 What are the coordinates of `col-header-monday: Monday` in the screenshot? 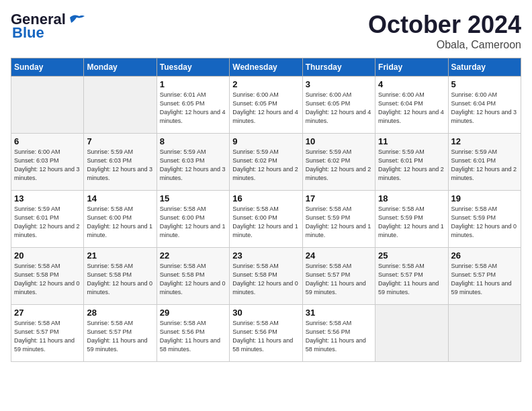 It's located at (120, 67).